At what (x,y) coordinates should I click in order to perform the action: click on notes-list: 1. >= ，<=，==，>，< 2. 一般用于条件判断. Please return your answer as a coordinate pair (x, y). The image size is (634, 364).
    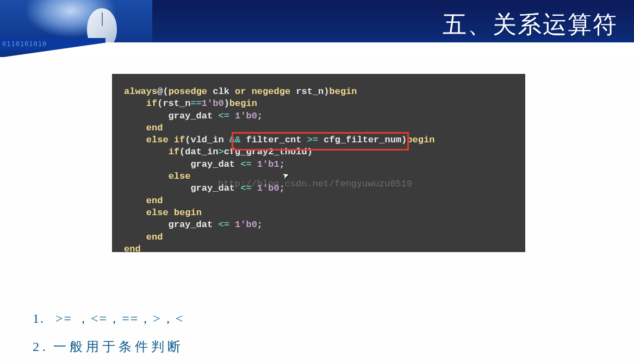
    Looking at the image, I should click on (108, 332).